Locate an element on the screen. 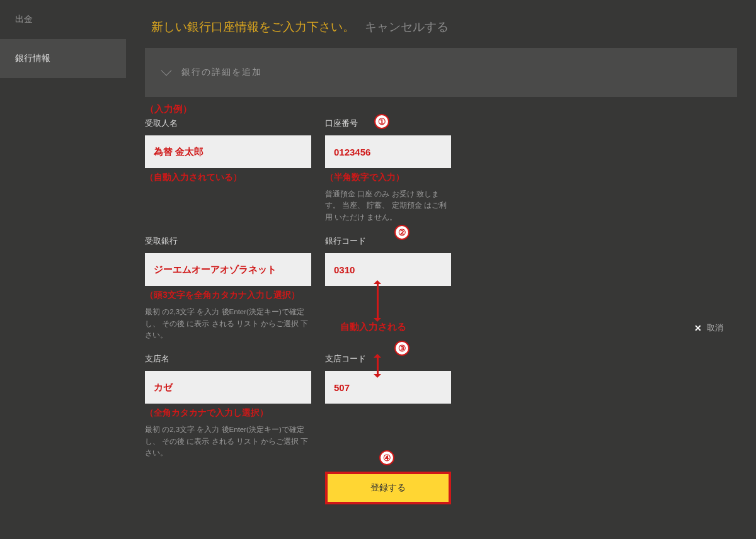 The width and height of the screenshot is (756, 539). annotation-auto-filled: 自動入力される is located at coordinates (373, 327).